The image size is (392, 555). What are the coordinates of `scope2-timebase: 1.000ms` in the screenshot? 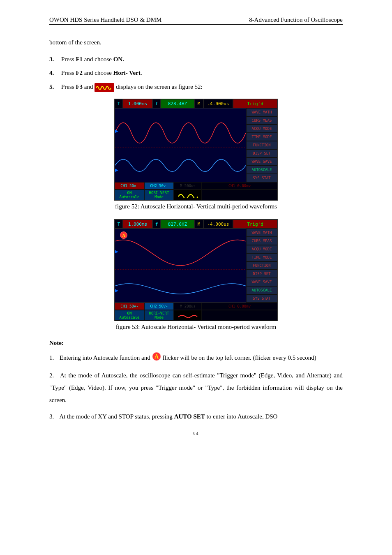 It's located at (138, 224).